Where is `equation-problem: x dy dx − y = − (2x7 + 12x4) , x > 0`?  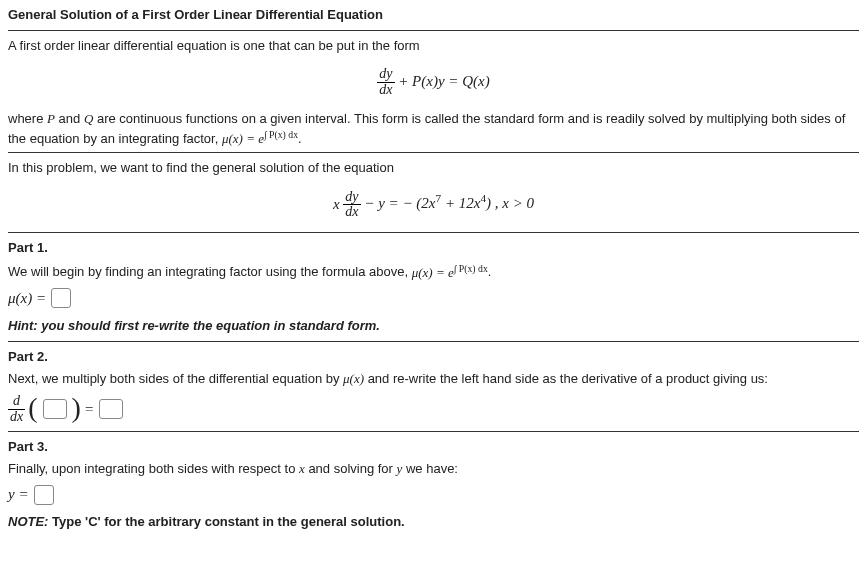 equation-problem: x dy dx − y = − (2x7 + 12x4) , x > 0 is located at coordinates (434, 205).